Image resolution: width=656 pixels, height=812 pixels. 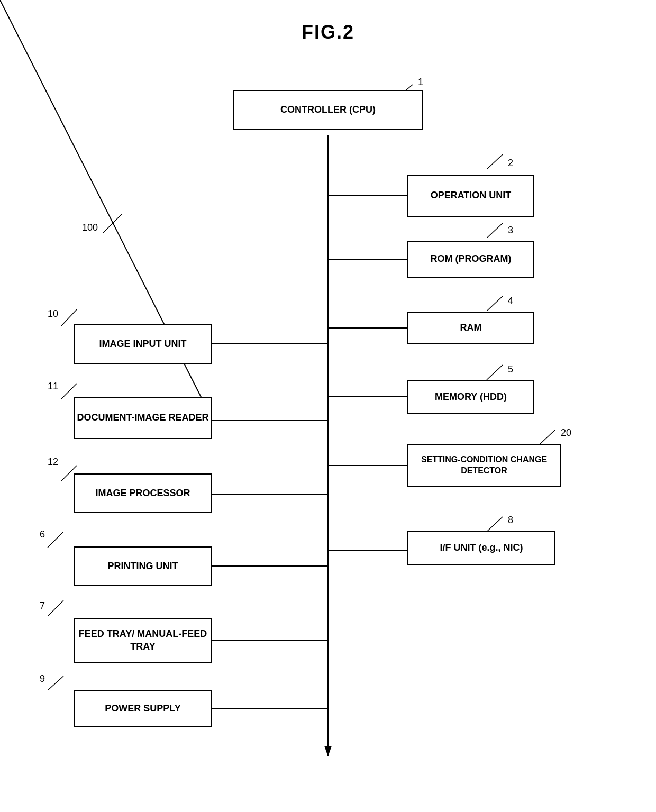 I want to click on if-unit-box: I/F UNIT (e.g., NIC), so click(x=481, y=548).